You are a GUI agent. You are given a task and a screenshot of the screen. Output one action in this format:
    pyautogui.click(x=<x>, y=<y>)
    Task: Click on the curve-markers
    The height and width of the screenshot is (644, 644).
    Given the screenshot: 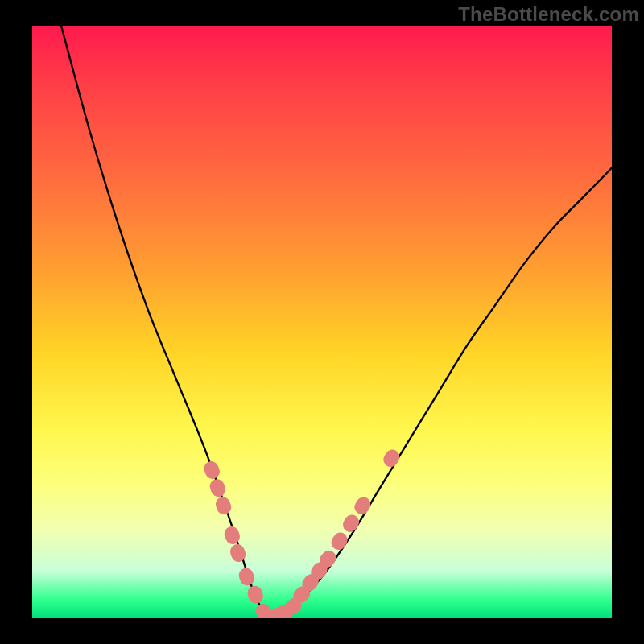 What is the action you would take?
    pyautogui.click(x=303, y=533)
    